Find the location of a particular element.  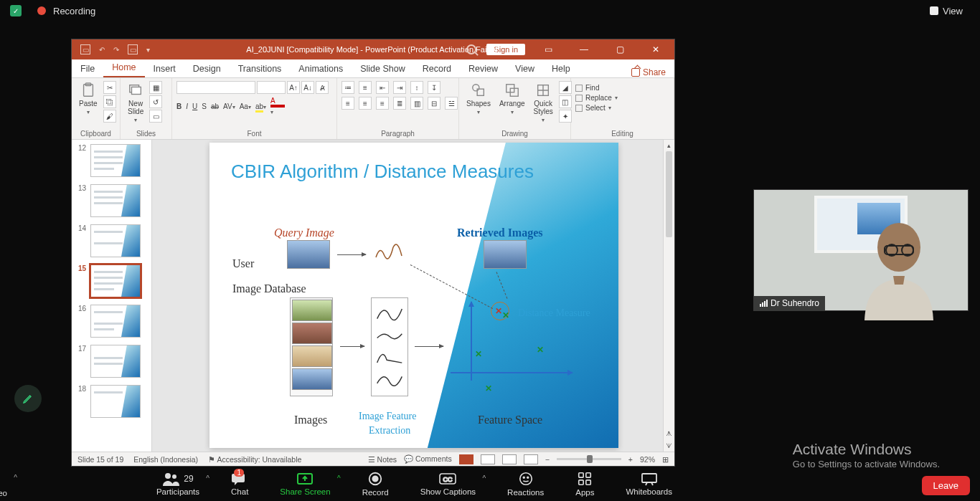

whiteboards-button: Whiteboards is located at coordinates (649, 484).